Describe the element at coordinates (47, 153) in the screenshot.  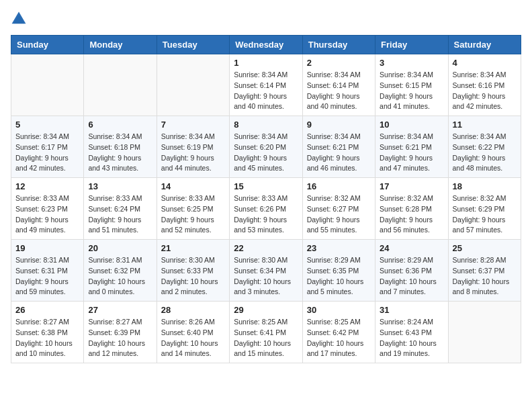
I see `day-info: Sunrise: 8:34 AMSunset: 6:17 PMDaylight:…` at that location.